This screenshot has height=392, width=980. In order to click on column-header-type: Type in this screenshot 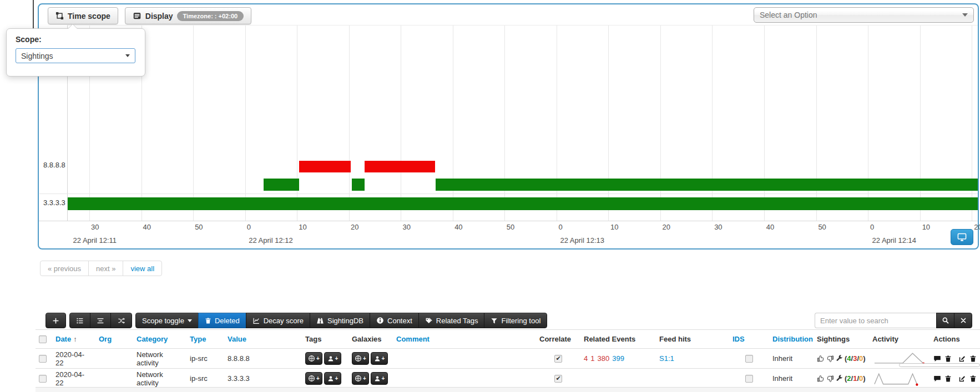, I will do `click(205, 339)`.